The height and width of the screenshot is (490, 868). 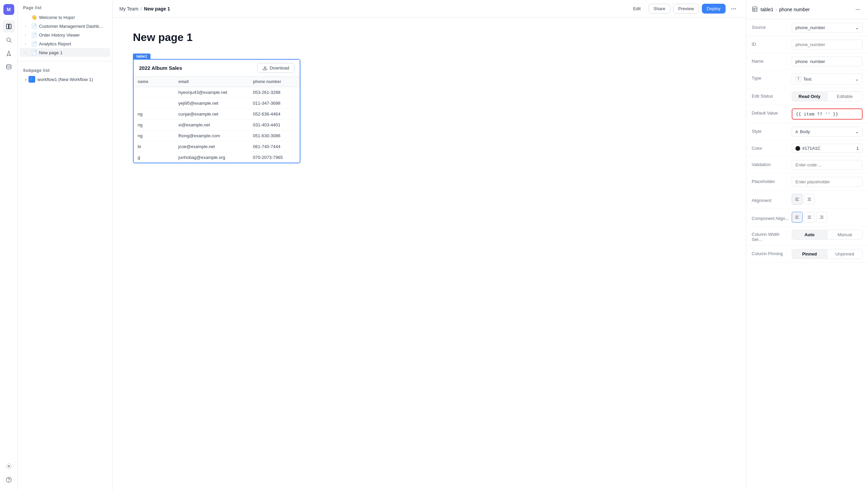 I want to click on right-panel-header: table1 › phone number, so click(x=807, y=9).